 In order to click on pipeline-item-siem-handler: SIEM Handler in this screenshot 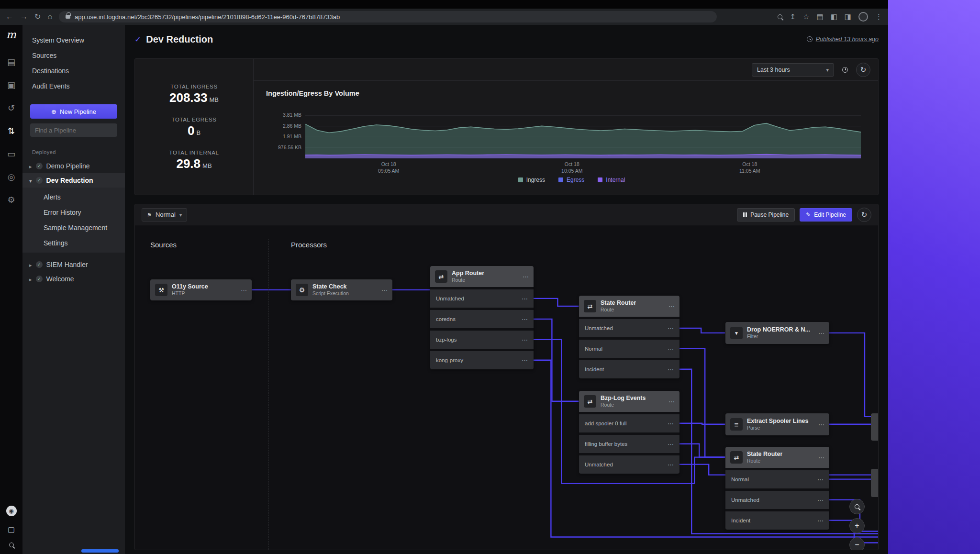, I will do `click(74, 265)`.